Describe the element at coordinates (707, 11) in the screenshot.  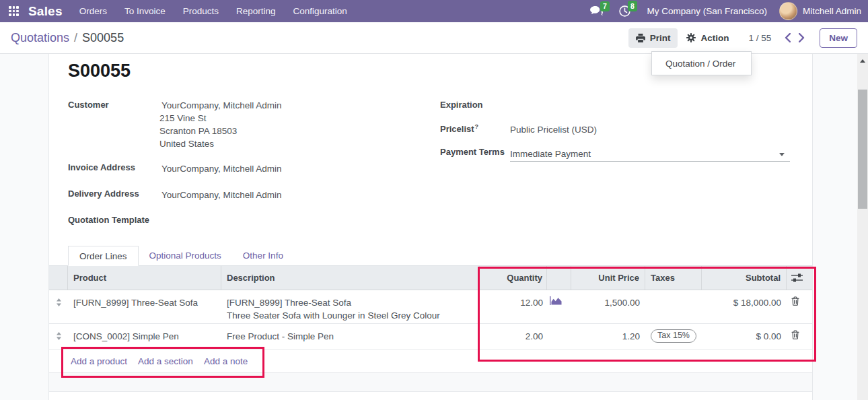
I see `company-switcher: My Company (San Francisco)` at that location.